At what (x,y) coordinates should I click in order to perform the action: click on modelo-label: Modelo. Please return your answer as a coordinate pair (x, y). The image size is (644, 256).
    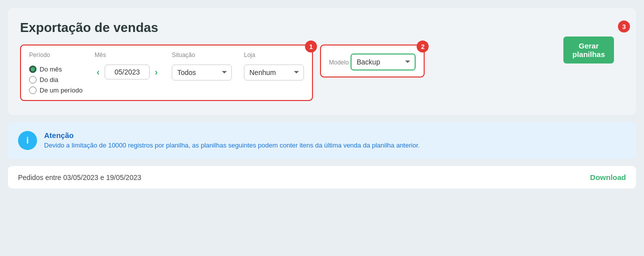
    Looking at the image, I should click on (339, 62).